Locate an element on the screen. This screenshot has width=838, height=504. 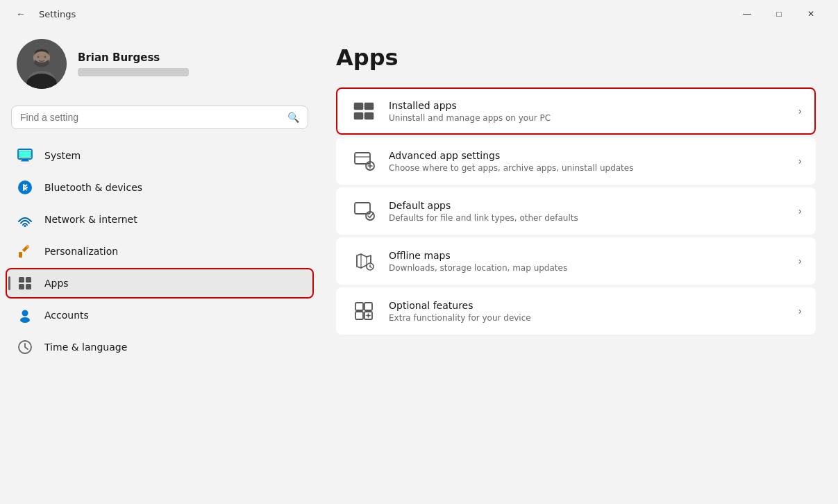
search-icon: 🔍 is located at coordinates (293, 117).